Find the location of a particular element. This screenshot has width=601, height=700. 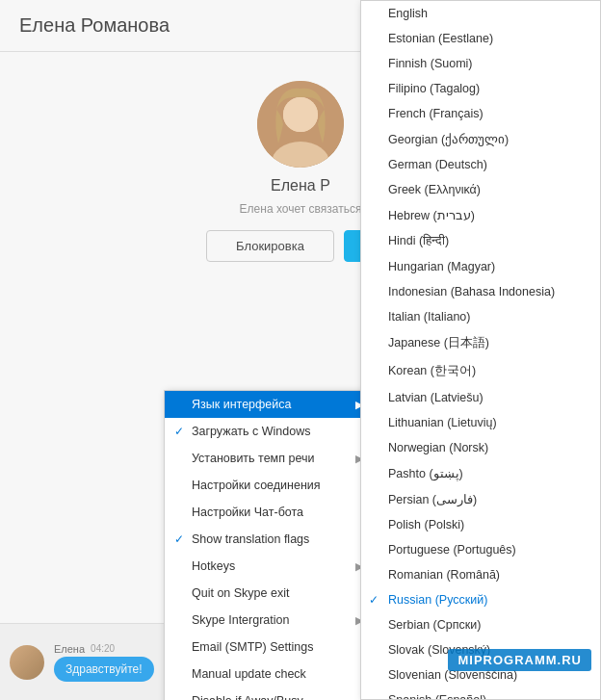

lang-item-label: Persian (فارسی) is located at coordinates (432, 499).